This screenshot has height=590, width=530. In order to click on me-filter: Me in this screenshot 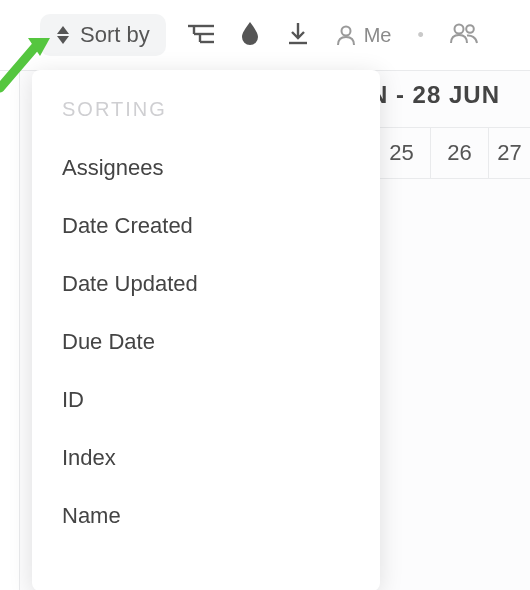, I will do `click(364, 36)`.